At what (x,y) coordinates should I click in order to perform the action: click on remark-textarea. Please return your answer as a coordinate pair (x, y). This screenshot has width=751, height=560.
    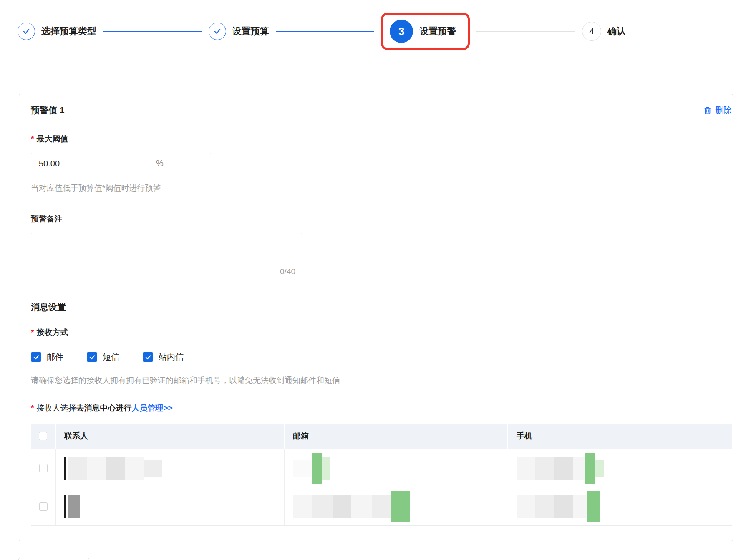
    Looking at the image, I should click on (166, 257).